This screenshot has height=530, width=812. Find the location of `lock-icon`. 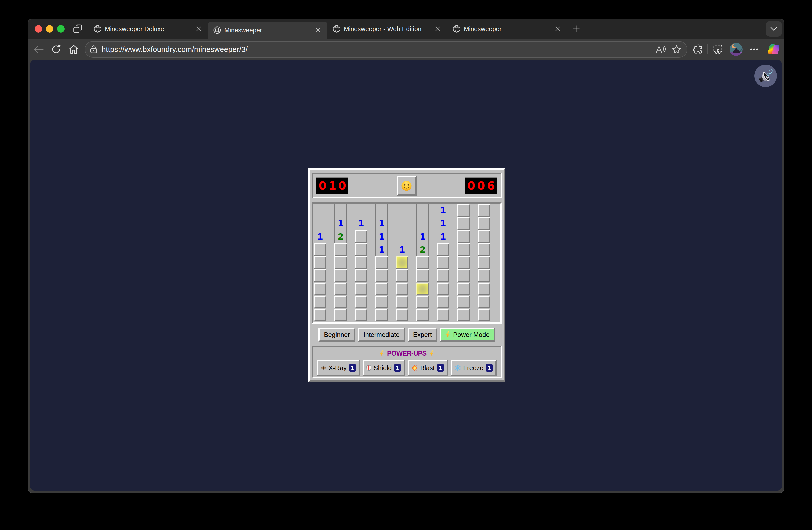

lock-icon is located at coordinates (94, 49).